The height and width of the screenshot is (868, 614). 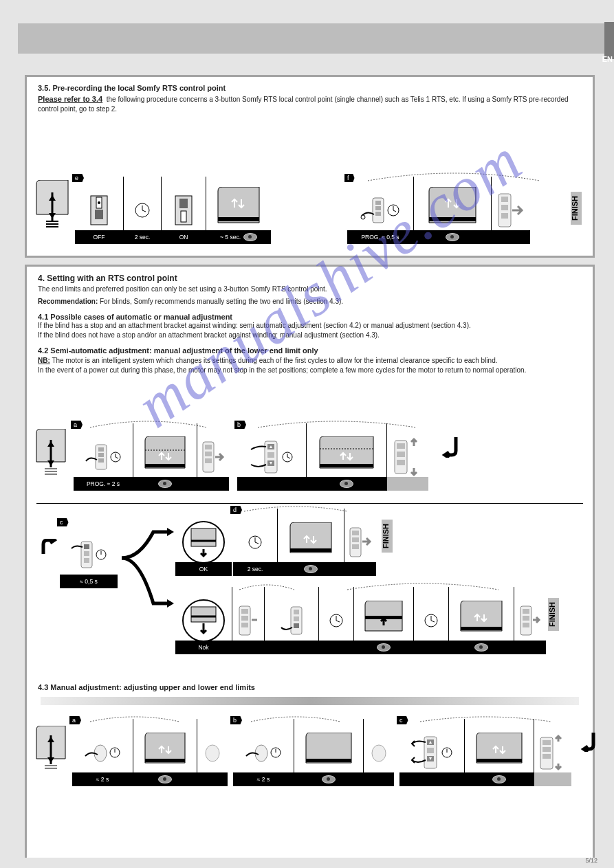 I want to click on nok-circle-icon, so click(x=204, y=621).